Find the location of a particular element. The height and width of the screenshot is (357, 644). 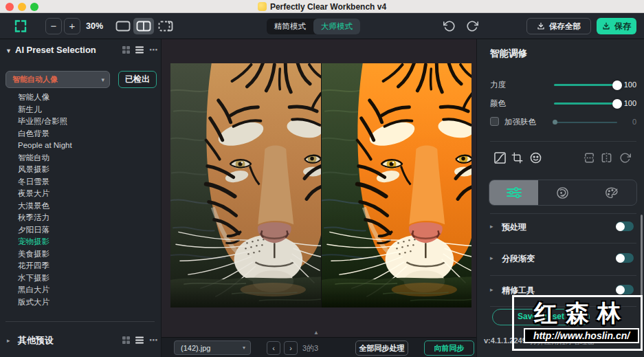

single-view-icon is located at coordinates (123, 26).